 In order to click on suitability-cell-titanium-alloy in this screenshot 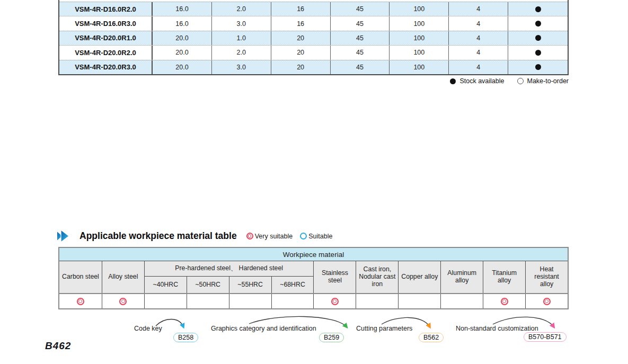, I will do `click(504, 301)`.